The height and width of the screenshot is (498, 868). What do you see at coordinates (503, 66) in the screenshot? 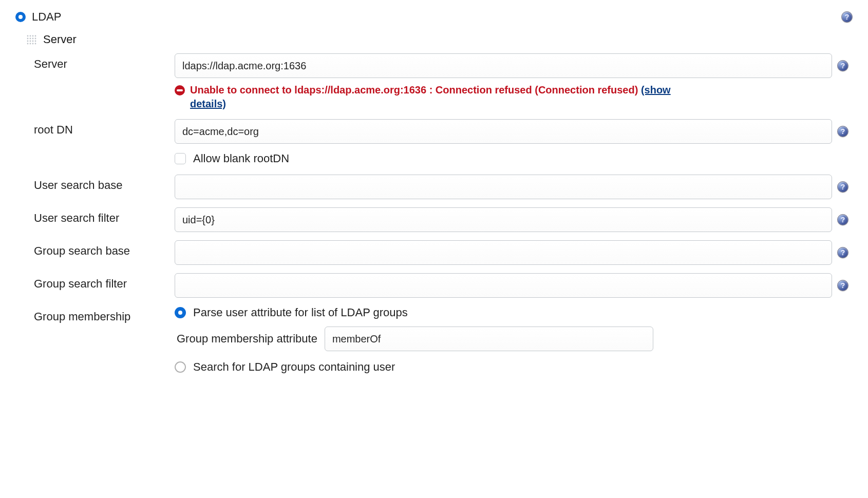
I see `server-input` at bounding box center [503, 66].